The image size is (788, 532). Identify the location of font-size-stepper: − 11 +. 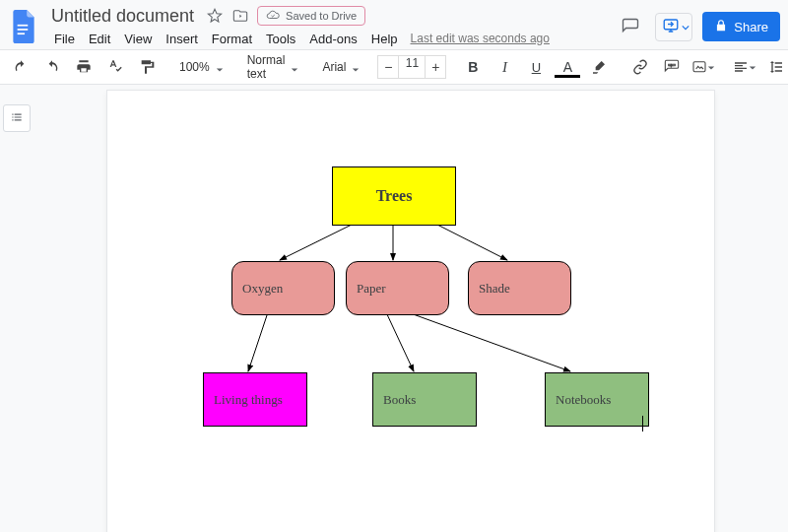
(412, 67).